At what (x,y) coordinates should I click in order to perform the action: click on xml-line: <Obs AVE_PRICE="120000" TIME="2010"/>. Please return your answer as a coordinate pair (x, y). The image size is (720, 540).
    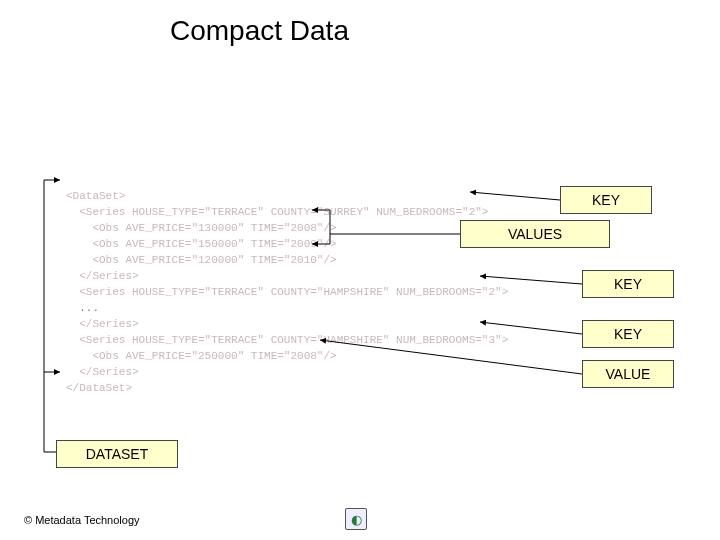
    Looking at the image, I should click on (202, 260).